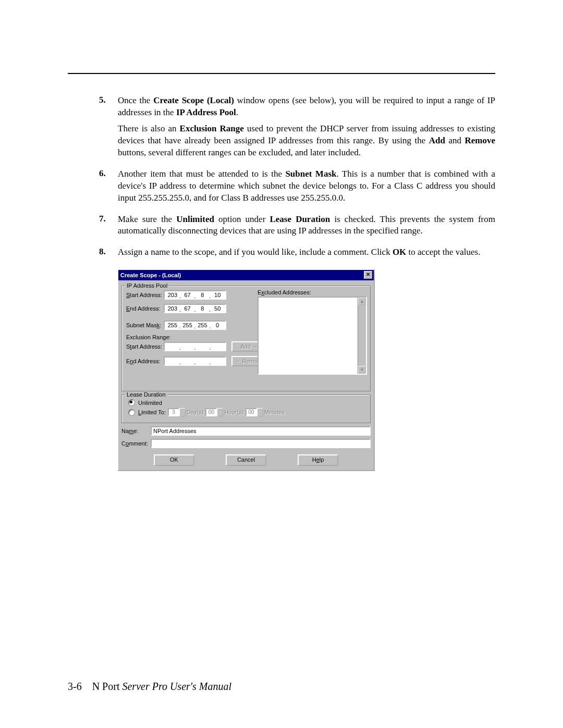  Describe the element at coordinates (246, 460) in the screenshot. I see `cancel-button: Cancel` at that location.